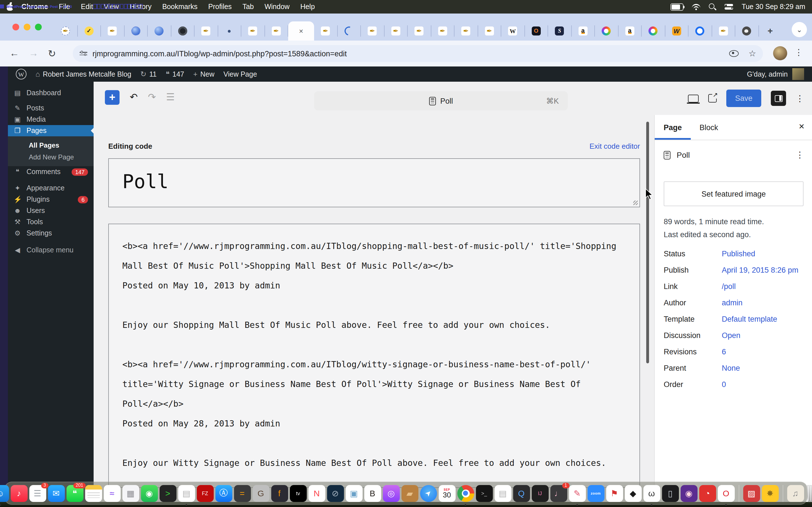 The height and width of the screenshot is (507, 812). Describe the element at coordinates (170, 97) in the screenshot. I see `list-view-icon: ☰` at that location.